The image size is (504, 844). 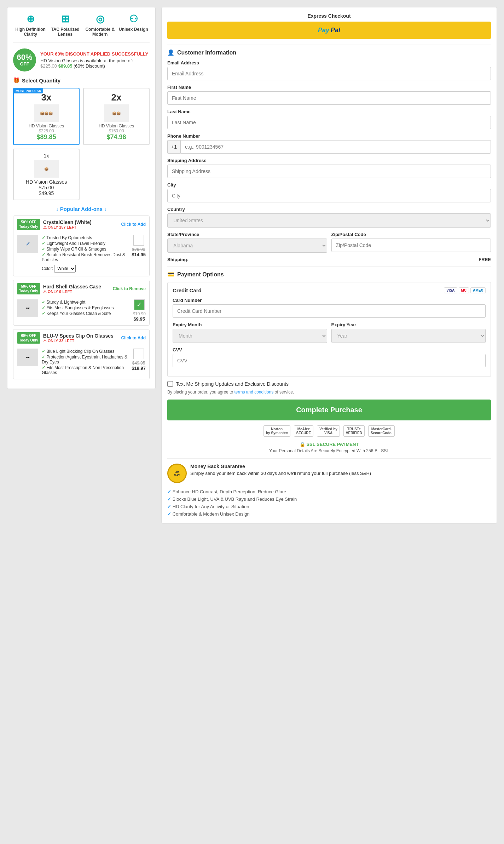 I want to click on money-back-desc: Simply send your item back within 30 day…, so click(x=281, y=473).